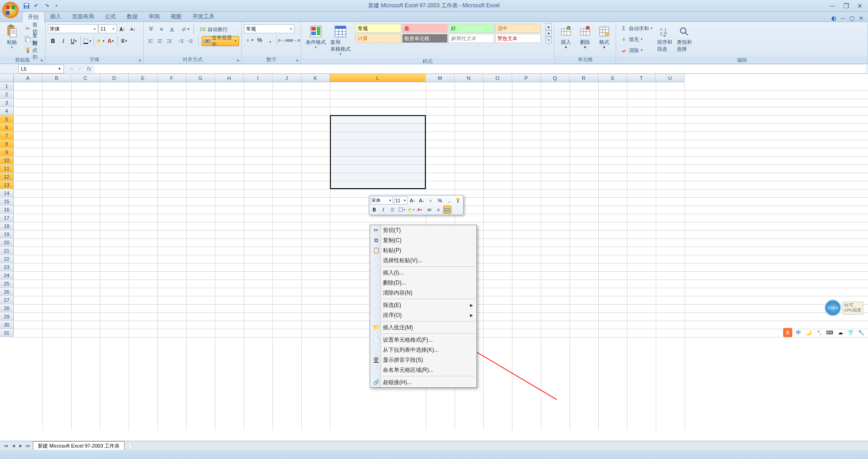 The width and height of the screenshot is (868, 459). I want to click on number-format-combo: 常规▼, so click(269, 29).